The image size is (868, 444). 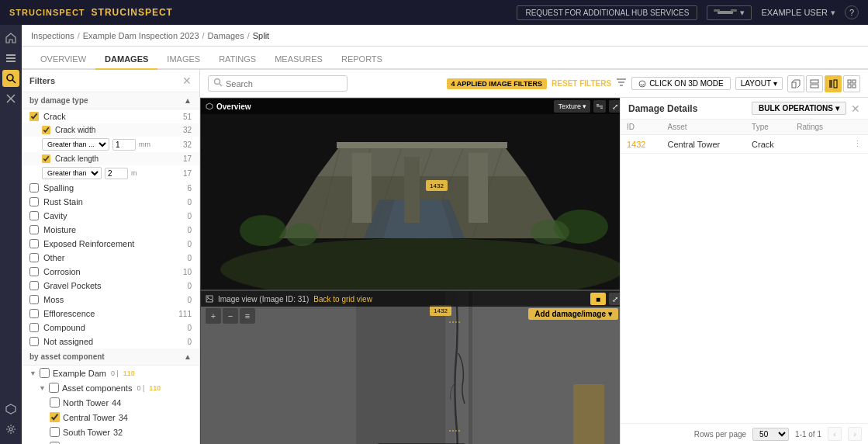 I want to click on breadcrumb-damages: Damages, so click(x=227, y=36).